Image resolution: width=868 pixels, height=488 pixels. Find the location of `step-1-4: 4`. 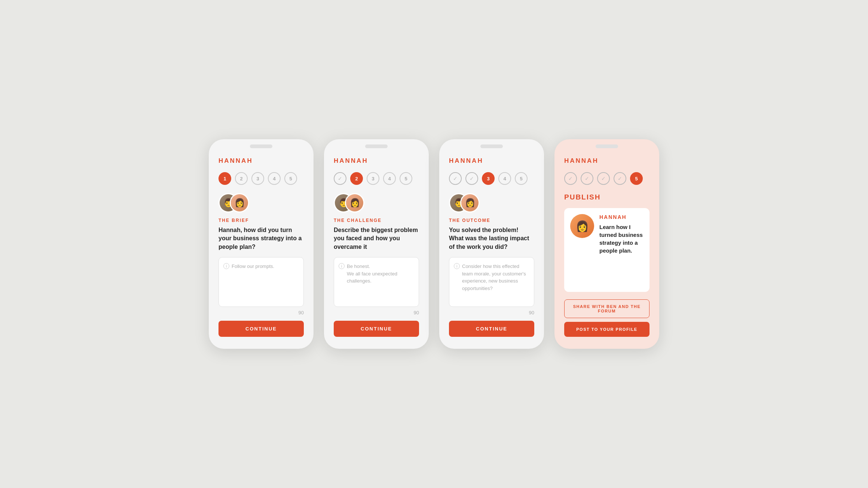

step-1-4: 4 is located at coordinates (274, 179).